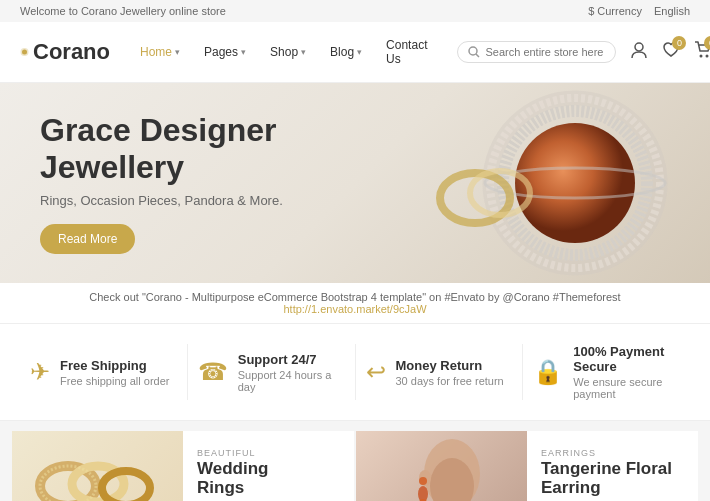 Image resolution: width=710 pixels, height=501 pixels. Describe the element at coordinates (707, 43) in the screenshot. I see `cart-badge: 0` at that location.